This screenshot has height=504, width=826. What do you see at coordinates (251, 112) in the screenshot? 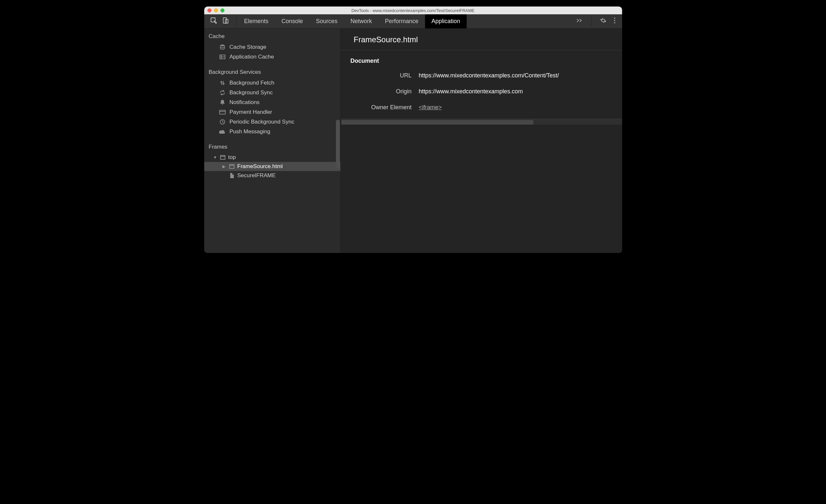
I see `item-label: Payment Handler` at bounding box center [251, 112].